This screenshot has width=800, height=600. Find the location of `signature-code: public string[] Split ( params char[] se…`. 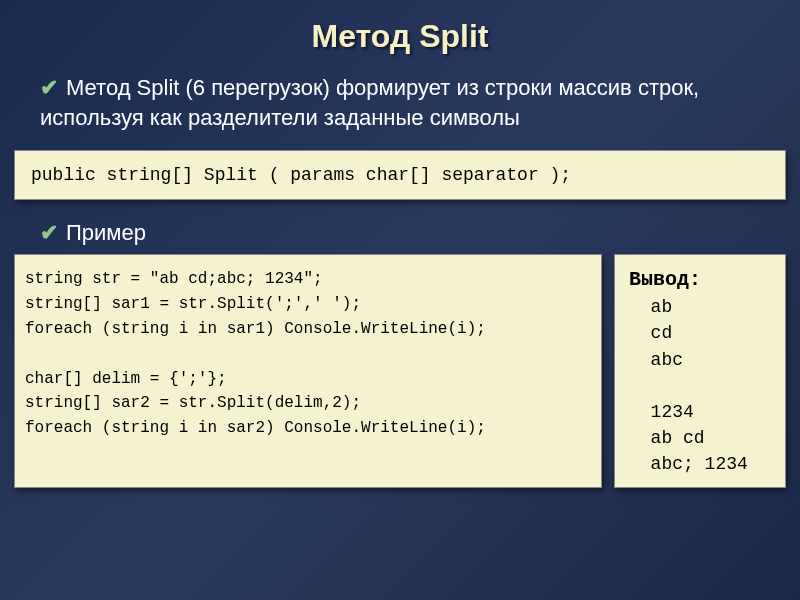

signature-code: public string[] Split ( params char[] se… is located at coordinates (400, 175).